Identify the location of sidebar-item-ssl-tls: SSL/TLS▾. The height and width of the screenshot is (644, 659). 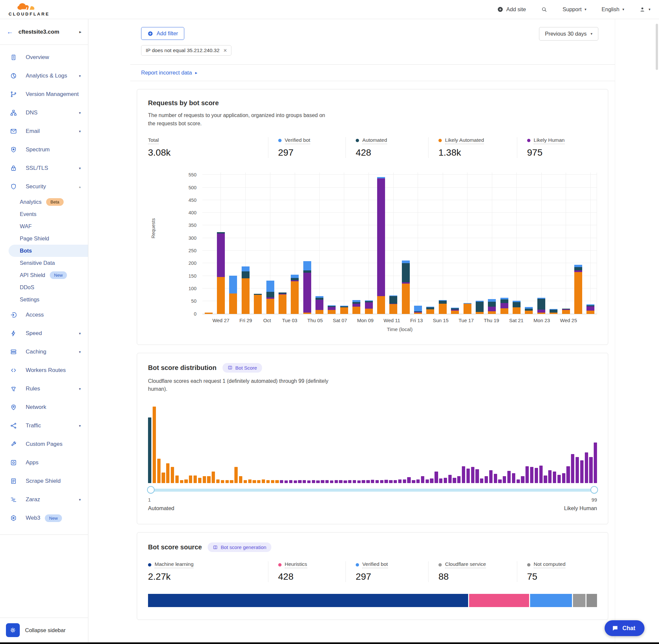
(44, 168).